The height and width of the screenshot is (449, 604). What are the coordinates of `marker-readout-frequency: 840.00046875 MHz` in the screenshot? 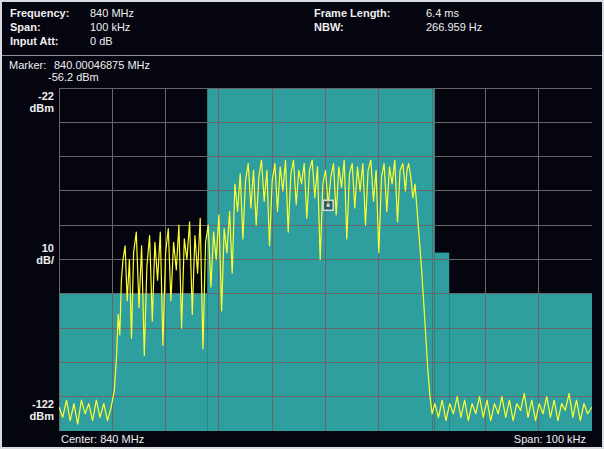 It's located at (102, 65).